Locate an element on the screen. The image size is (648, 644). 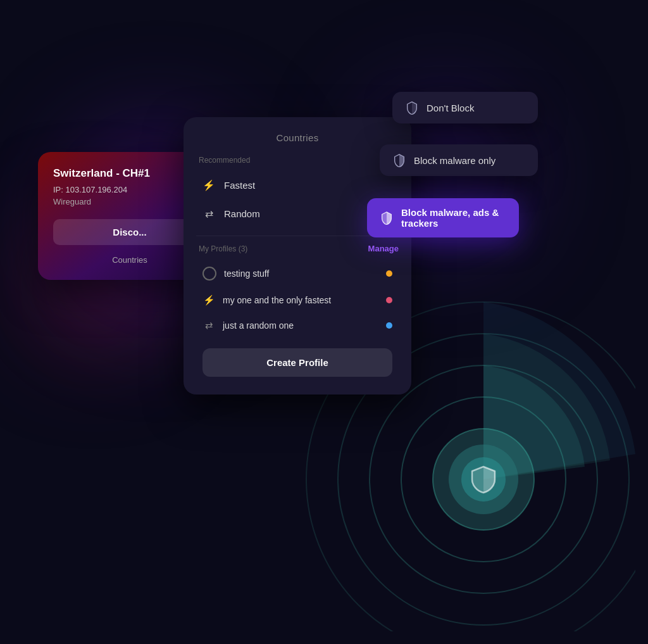
block-malware-card: Block malware only is located at coordinates (459, 160).